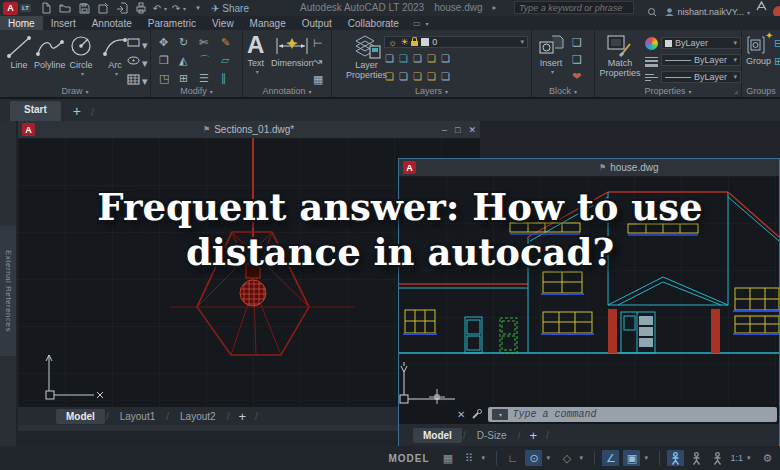  I want to click on house-window-titlebar: A ⚑ house.dwg, so click(589, 168).